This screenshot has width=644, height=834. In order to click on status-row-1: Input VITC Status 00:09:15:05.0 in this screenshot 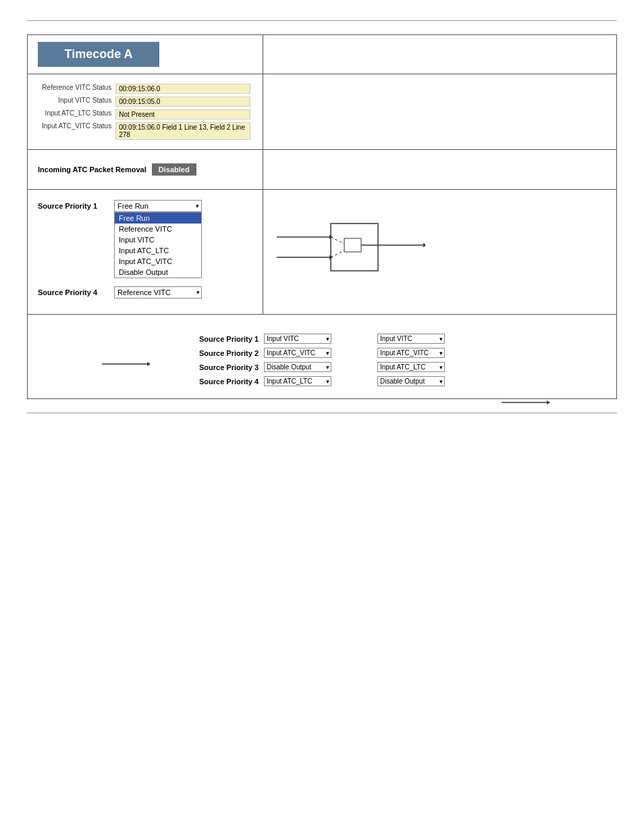, I will do `click(145, 101)`.